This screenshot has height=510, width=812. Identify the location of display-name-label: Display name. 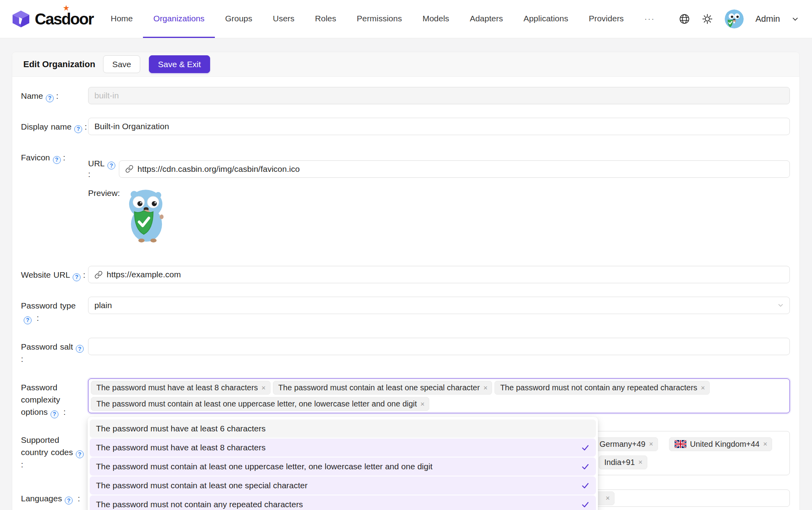
(46, 126).